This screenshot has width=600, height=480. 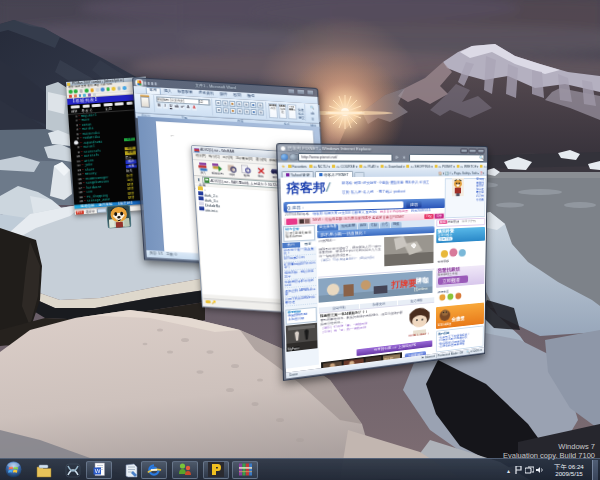 I want to click on svg-text: MyFone, so click(x=294, y=348).